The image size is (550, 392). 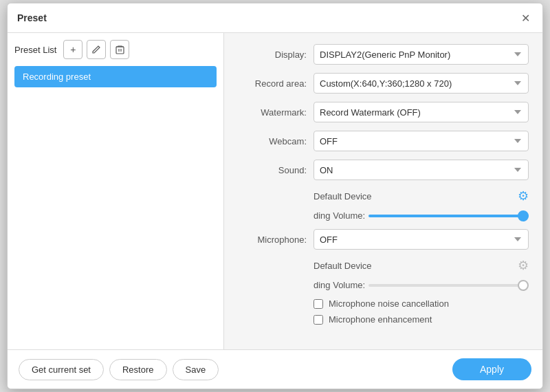 I want to click on recording-preset-item: Recording preset, so click(x=116, y=77).